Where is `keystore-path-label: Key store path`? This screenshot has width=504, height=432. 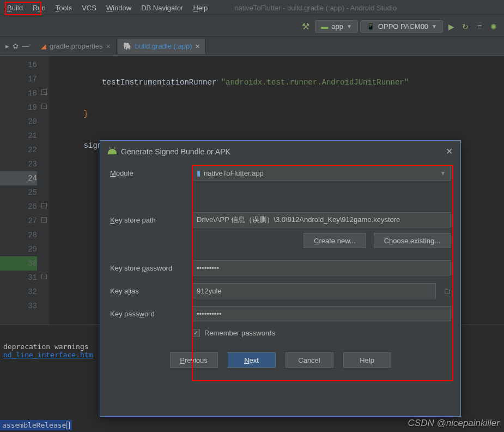 keystore-path-label: Key store path is located at coordinates (151, 220).